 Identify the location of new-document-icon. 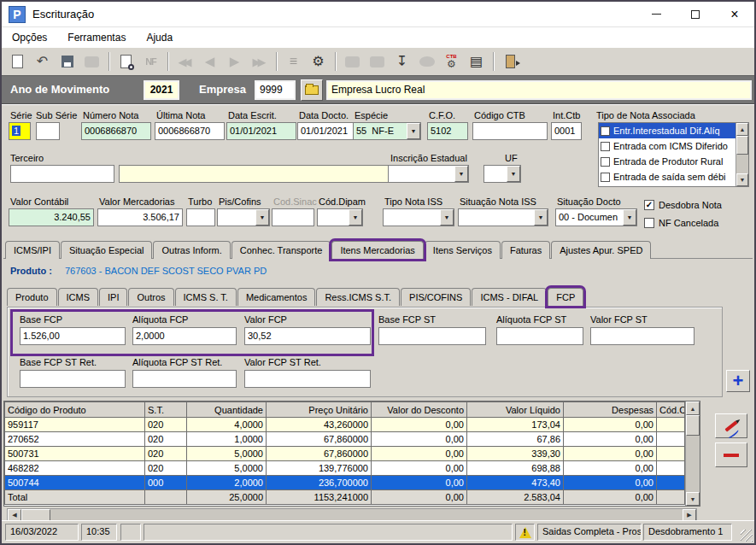
(17, 62).